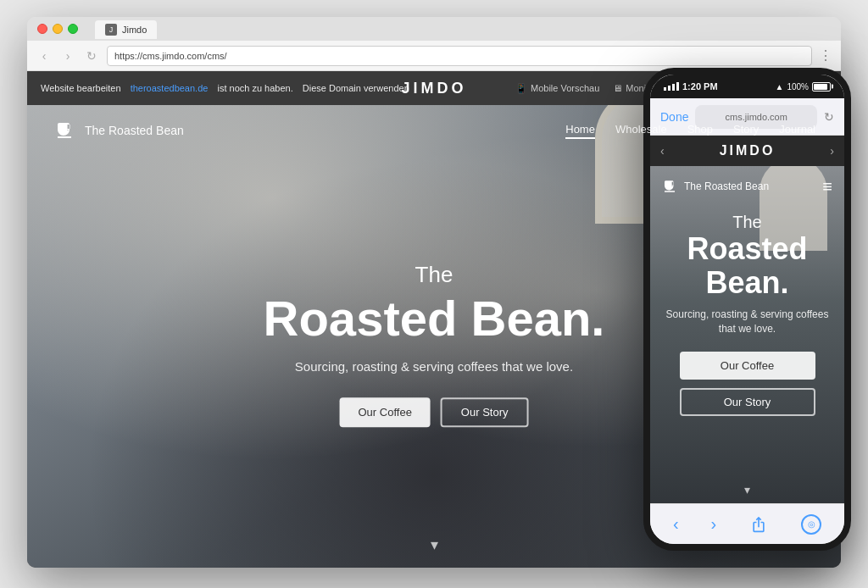 The width and height of the screenshot is (868, 588). Describe the element at coordinates (434, 344) in the screenshot. I see `hero-content: The Roasted Bean. Sourcing, roasting & s…` at that location.